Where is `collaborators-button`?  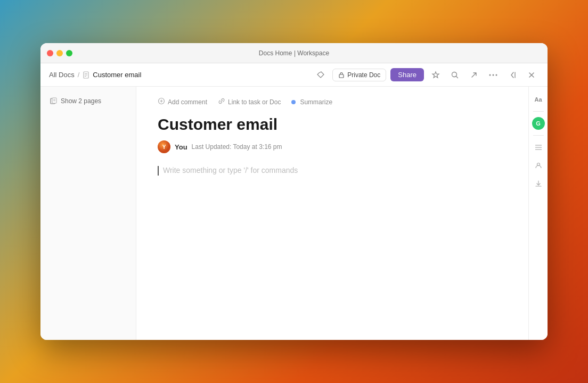
collaborators-button is located at coordinates (538, 165).